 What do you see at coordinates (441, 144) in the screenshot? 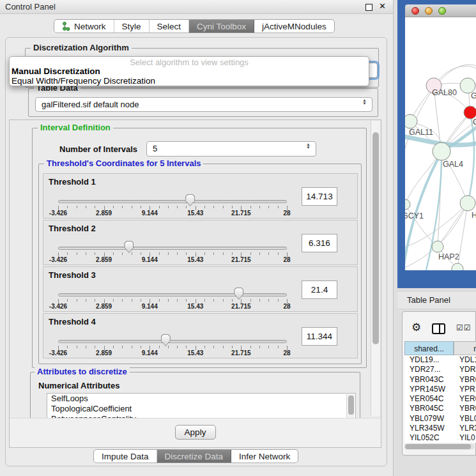
I see `network-canvas: GAL80G.CGAL11GAL4GCY1HHAP2` at bounding box center [441, 144].